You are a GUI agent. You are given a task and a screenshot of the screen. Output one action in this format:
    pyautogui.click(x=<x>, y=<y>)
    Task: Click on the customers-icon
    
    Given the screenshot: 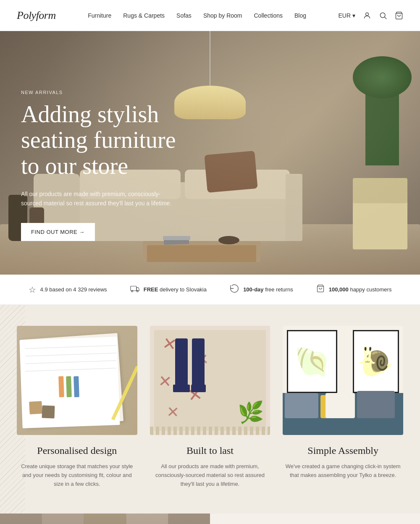 What is the action you would take?
    pyautogui.click(x=320, y=290)
    